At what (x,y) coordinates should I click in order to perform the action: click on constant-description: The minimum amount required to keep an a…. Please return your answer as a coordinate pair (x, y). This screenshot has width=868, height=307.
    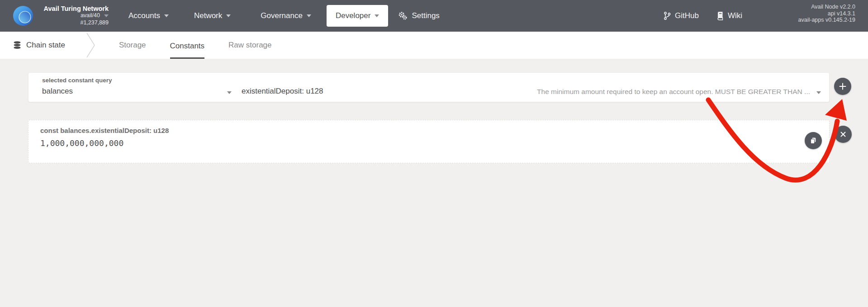
    Looking at the image, I should click on (674, 92).